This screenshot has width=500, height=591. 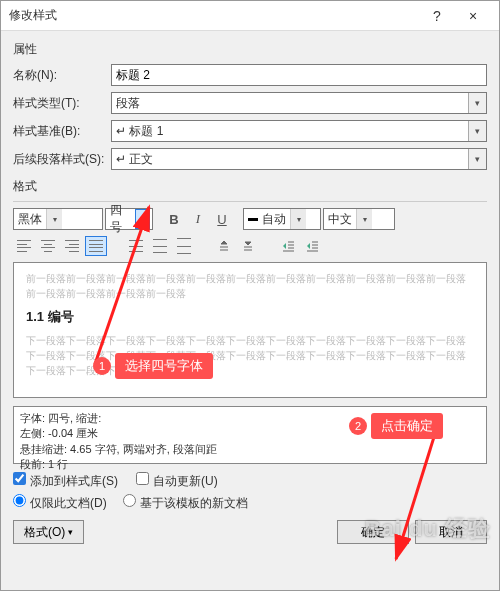 I want to click on label-follow-style: 后续段落样式(S):, so click(x=62, y=160).